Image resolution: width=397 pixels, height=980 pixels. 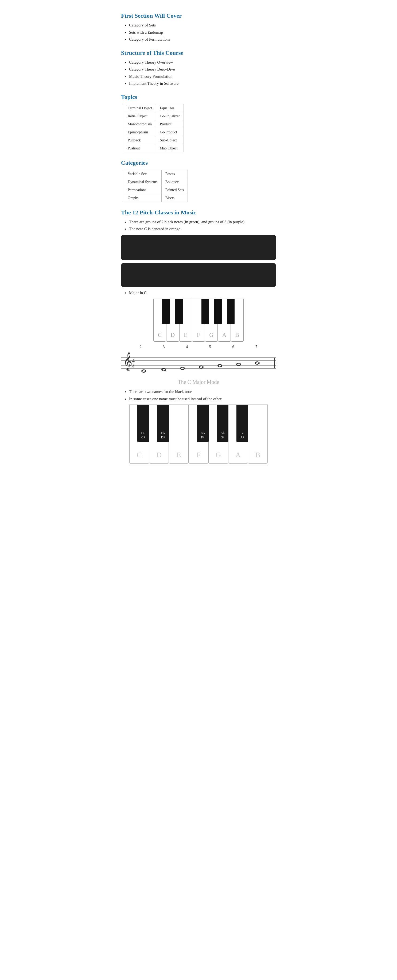 What do you see at coordinates (238, 434) in the screenshot?
I see `named-key-a: A` at bounding box center [238, 434].